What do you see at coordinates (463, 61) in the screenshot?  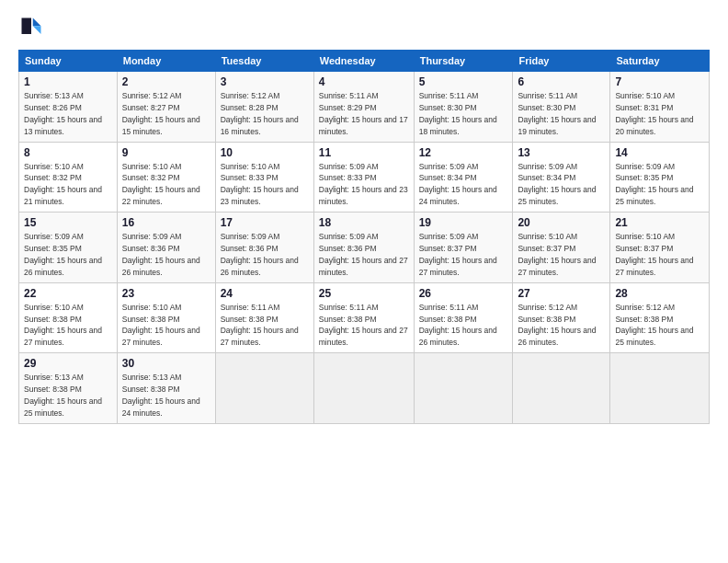 I see `calendar-header-thursday: Thursday` at bounding box center [463, 61].